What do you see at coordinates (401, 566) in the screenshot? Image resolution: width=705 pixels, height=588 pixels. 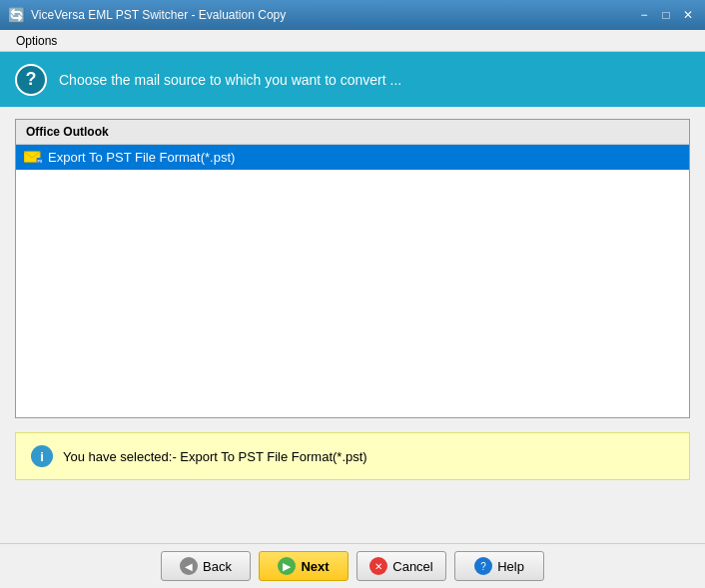 I see `cancel-button: ✕ Cancel` at bounding box center [401, 566].